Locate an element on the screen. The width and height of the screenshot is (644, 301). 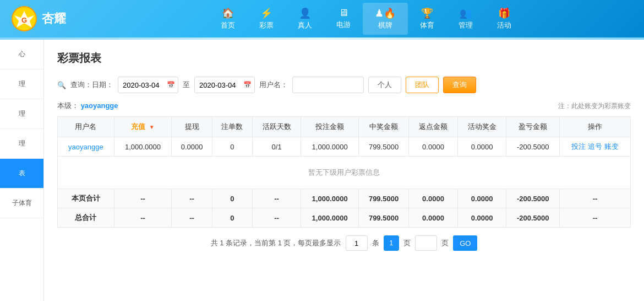
cell-withdraw: 0.0000 is located at coordinates (192, 147).